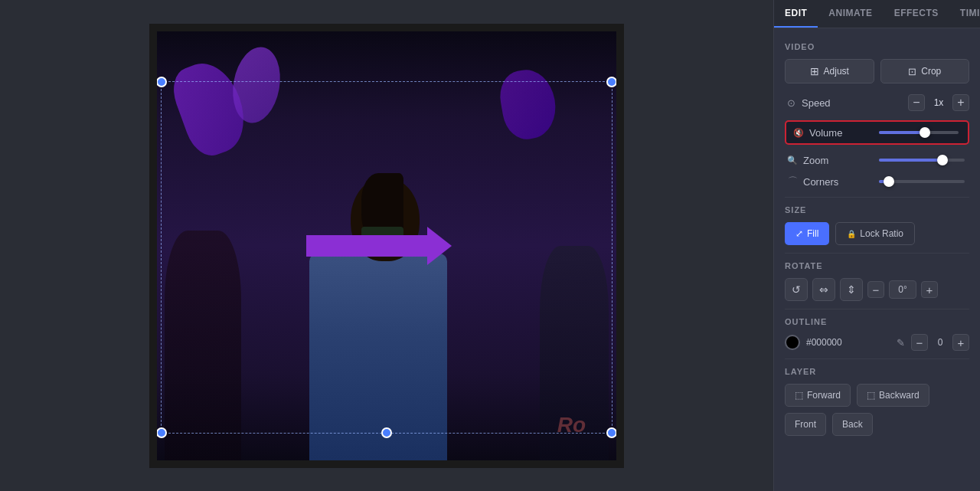 Image resolution: width=980 pixels, height=491 pixels. Describe the element at coordinates (939, 103) in the screenshot. I see `speed-controls: − 1x +` at that location.